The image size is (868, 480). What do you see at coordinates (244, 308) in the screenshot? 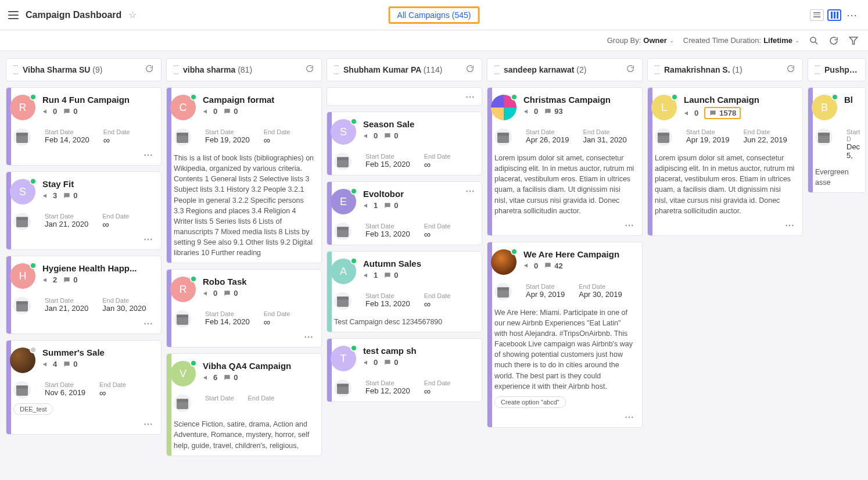
I see `campaign-card: RRobo Task00Start DateFeb 14, 2020End Da…` at bounding box center [244, 308].